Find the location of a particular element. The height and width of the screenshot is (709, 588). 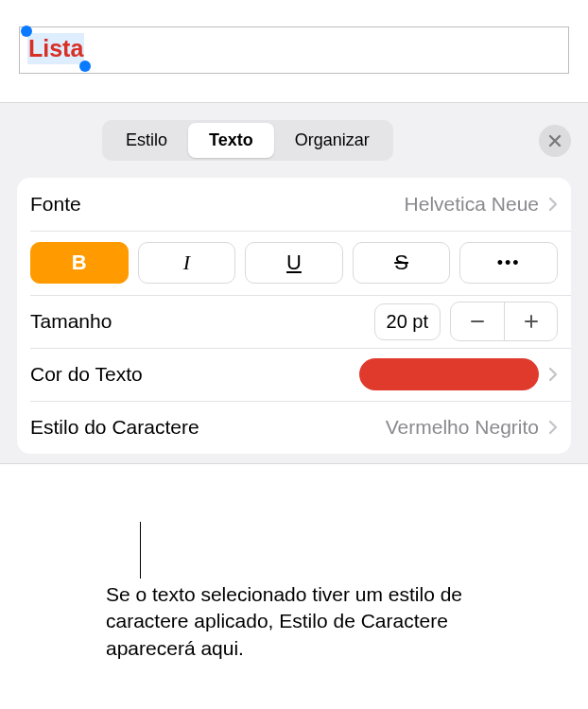

tab-style: Estilo is located at coordinates (147, 140).